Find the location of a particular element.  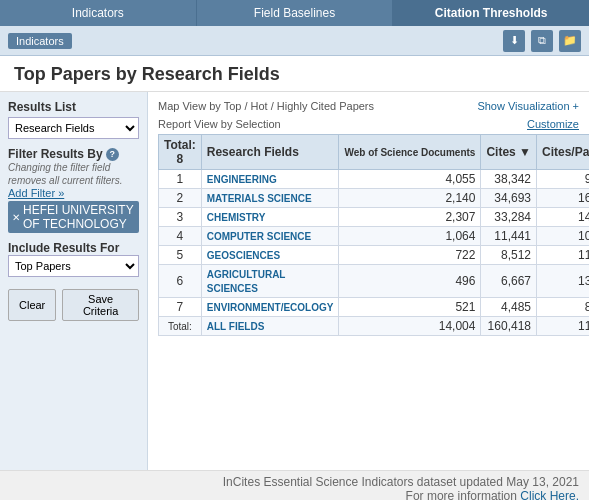

clear-button: Clear is located at coordinates (32, 305).